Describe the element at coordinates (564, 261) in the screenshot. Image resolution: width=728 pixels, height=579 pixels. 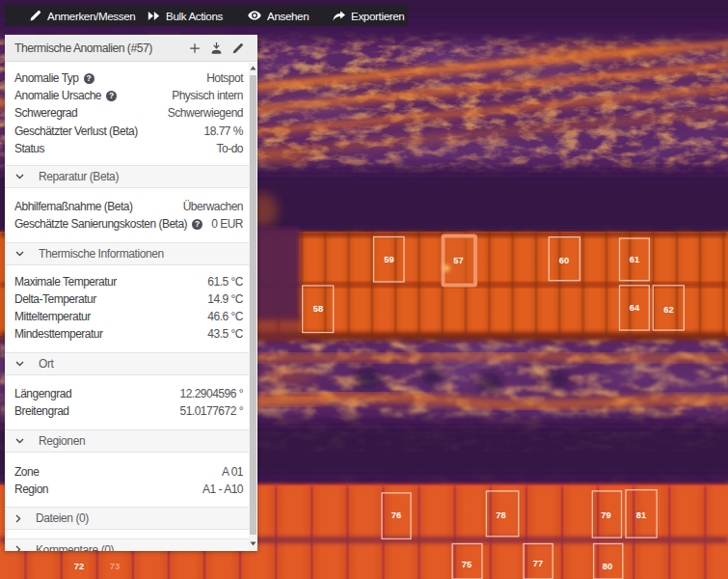
I see `svg-text: 60` at that location.